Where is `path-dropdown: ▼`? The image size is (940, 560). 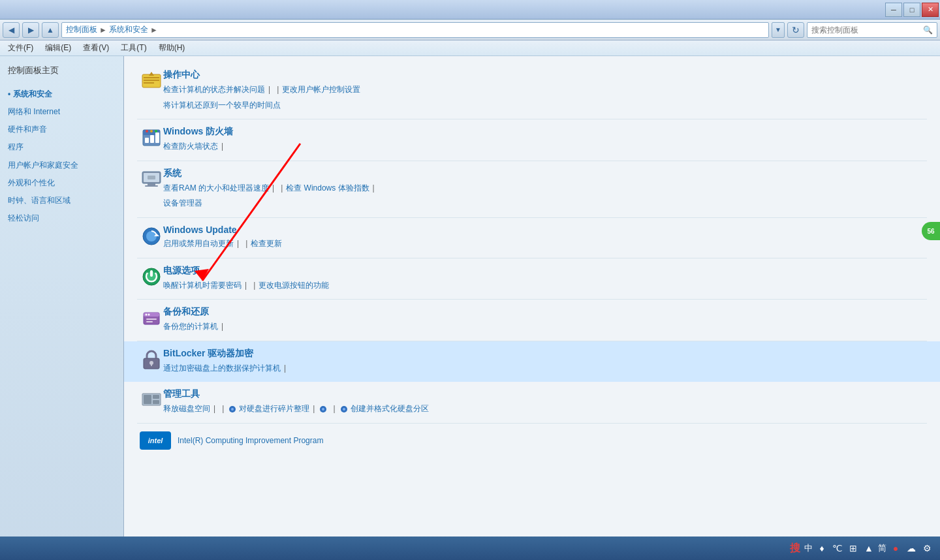 path-dropdown: ▼ is located at coordinates (778, 30).